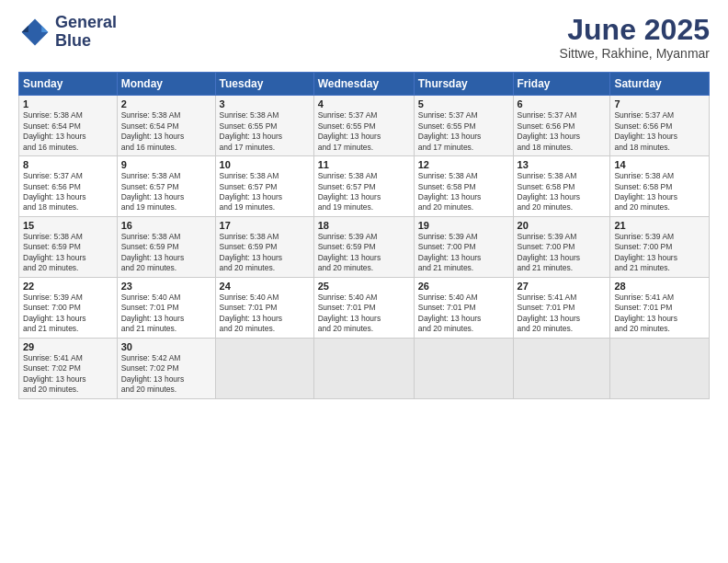 The height and width of the screenshot is (563, 728). Describe the element at coordinates (265, 368) in the screenshot. I see `calendar-cell-w5-d2` at that location.